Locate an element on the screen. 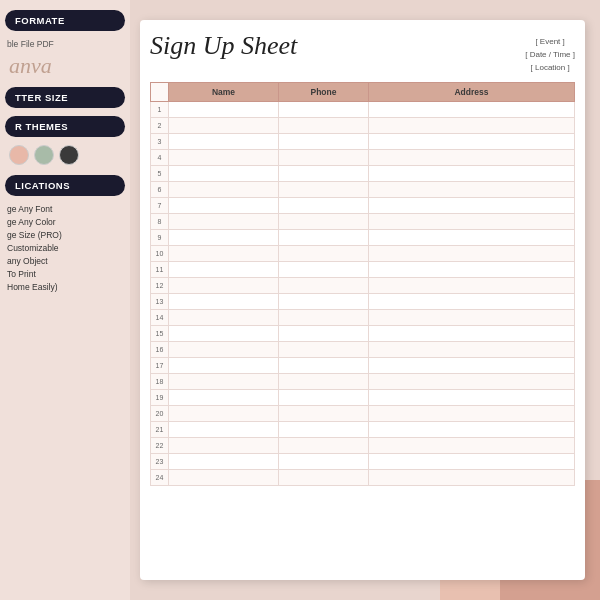 The width and height of the screenshot is (600, 600). row-number: 21 is located at coordinates (160, 430).